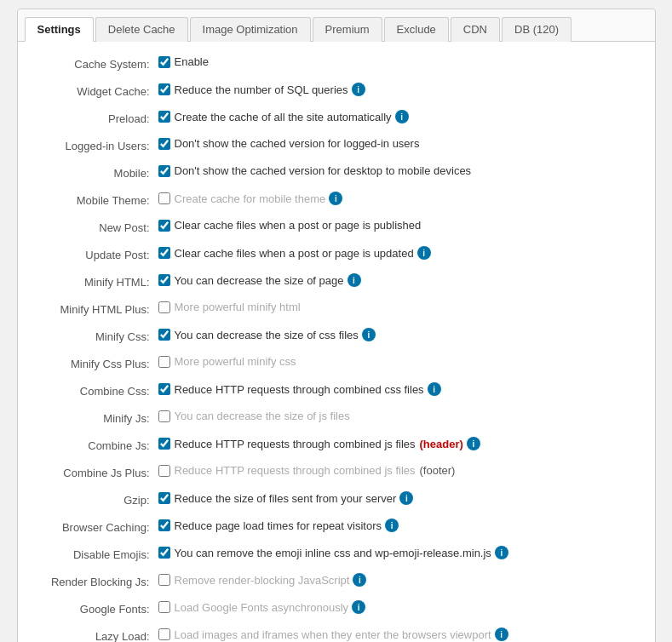 The width and height of the screenshot is (672, 642). I want to click on checkbox-label-gzip: Reduce the size of files sent from your …, so click(278, 499).